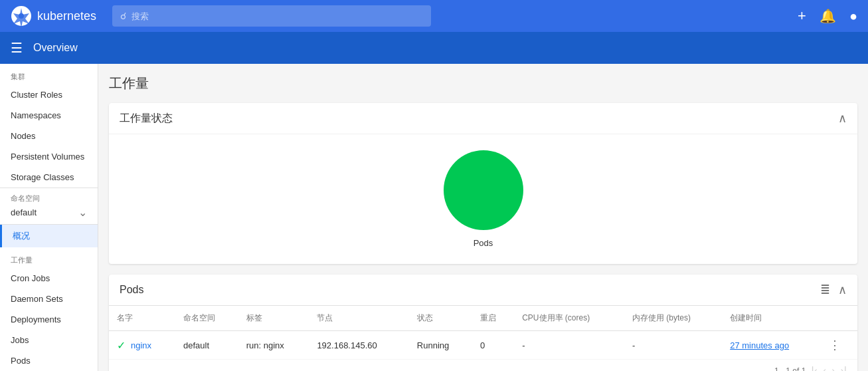  I want to click on sidebar-item-daemon-sets: Daemon Sets, so click(49, 299).